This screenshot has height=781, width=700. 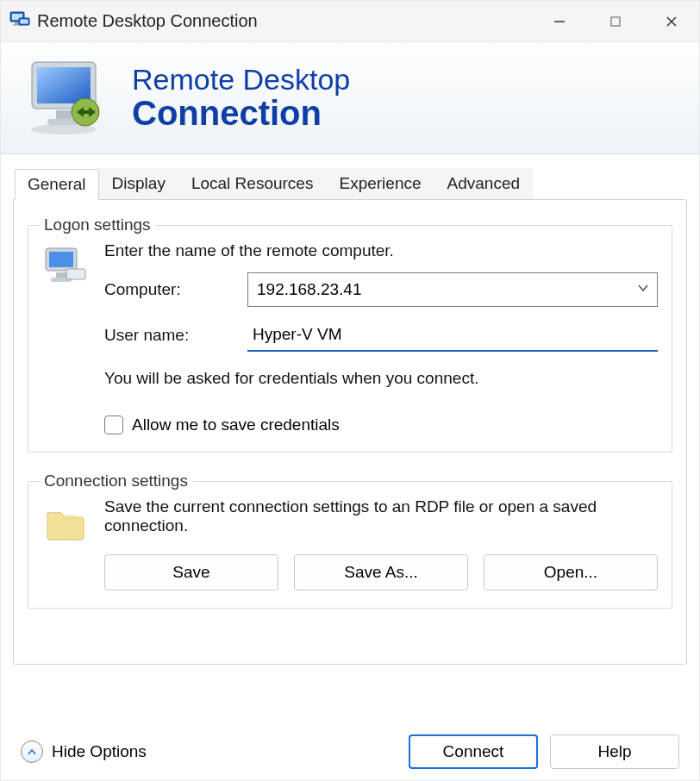 I want to click on save-as-button: Save As..., so click(x=381, y=572).